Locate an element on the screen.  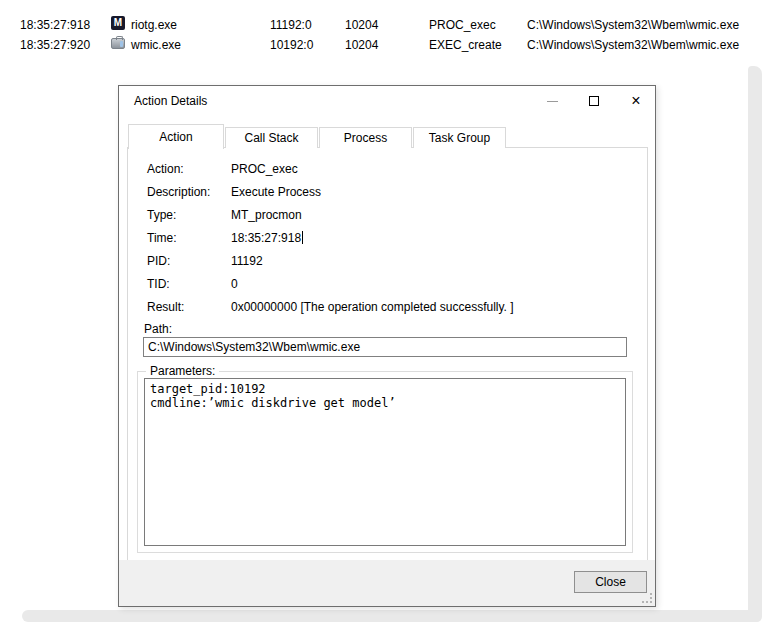
process-table-row: 18:35:27:920 wmic.exe 10192:0 10204 EXEC… is located at coordinates (381, 46).